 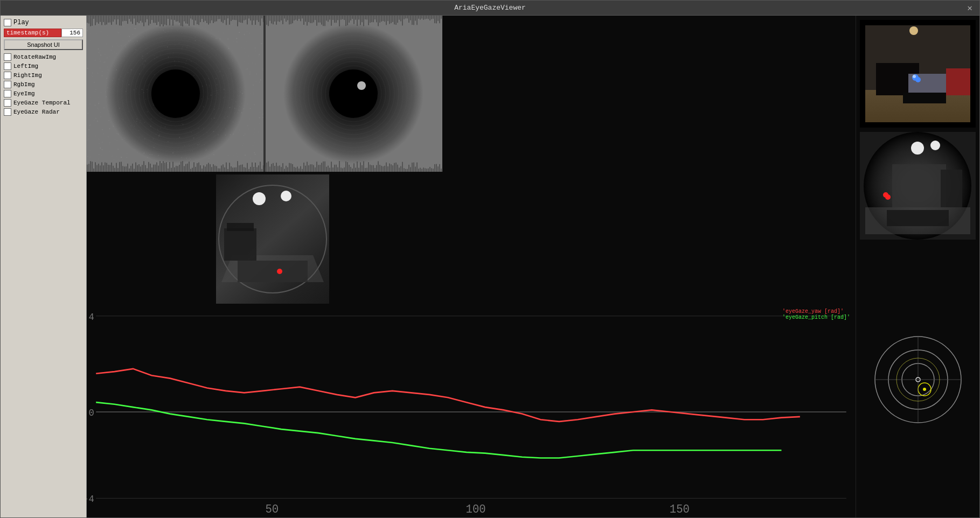 What do you see at coordinates (490, 8) in the screenshot?
I see `window-title: AriaEyeGazeViewer` at bounding box center [490, 8].